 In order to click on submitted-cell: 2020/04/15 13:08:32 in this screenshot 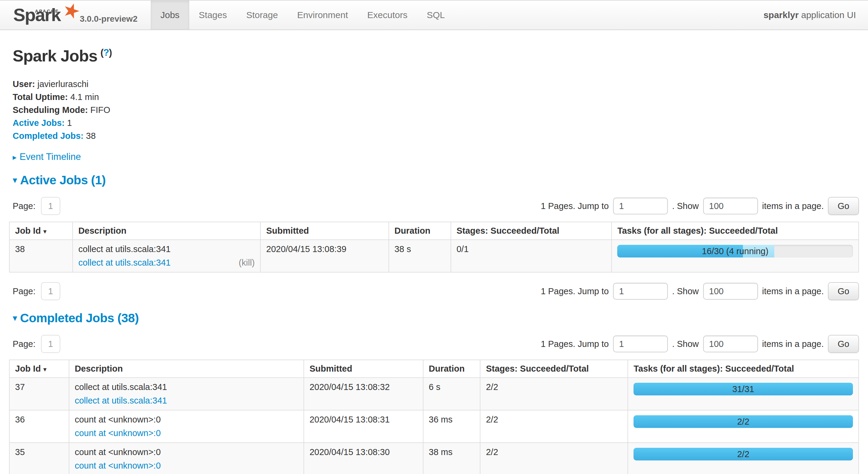, I will do `click(364, 394)`.